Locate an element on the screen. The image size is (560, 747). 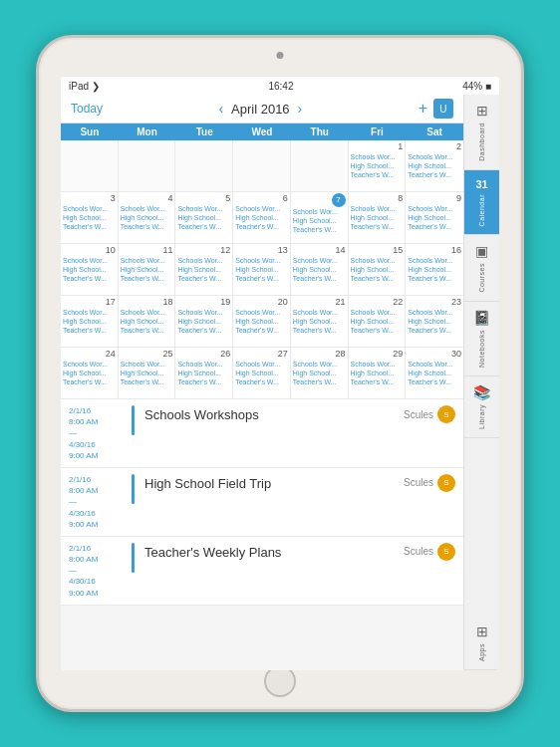
cal-cell-9: 9 Schools Wor... High School... Teacher'… is located at coordinates (434, 218).